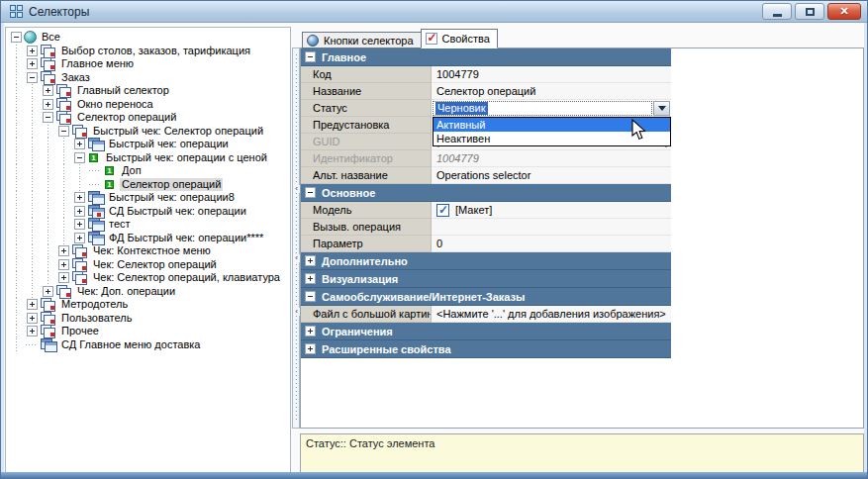  Describe the element at coordinates (148, 51) in the screenshot. I see `tree-item: Выбор столов, заказов, тарификация` at that location.